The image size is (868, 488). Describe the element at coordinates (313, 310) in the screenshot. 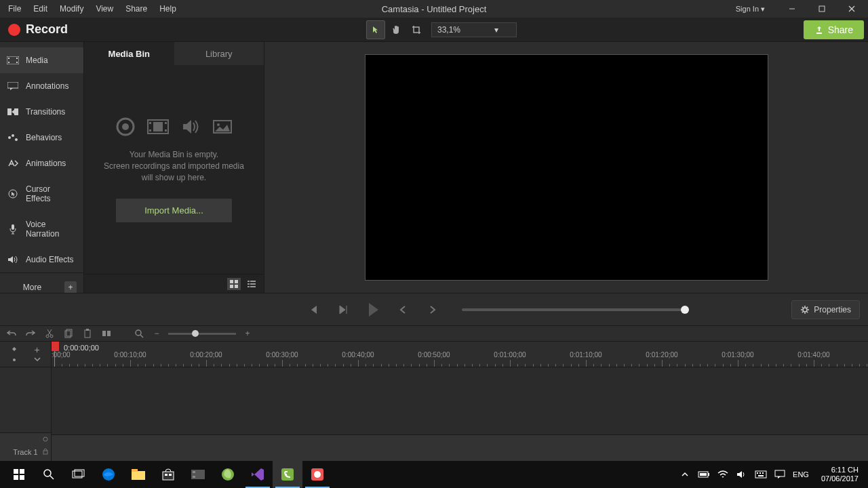

I see `prev-frame-button` at that location.